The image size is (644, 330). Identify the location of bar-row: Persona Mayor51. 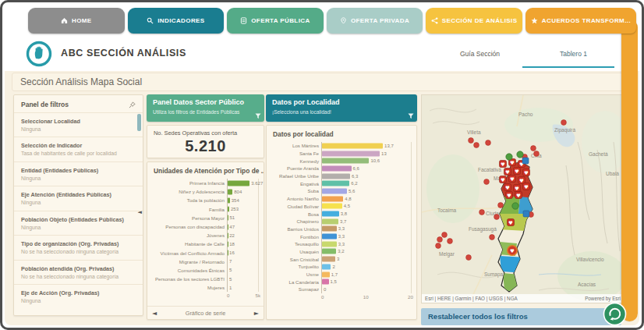
(206, 218).